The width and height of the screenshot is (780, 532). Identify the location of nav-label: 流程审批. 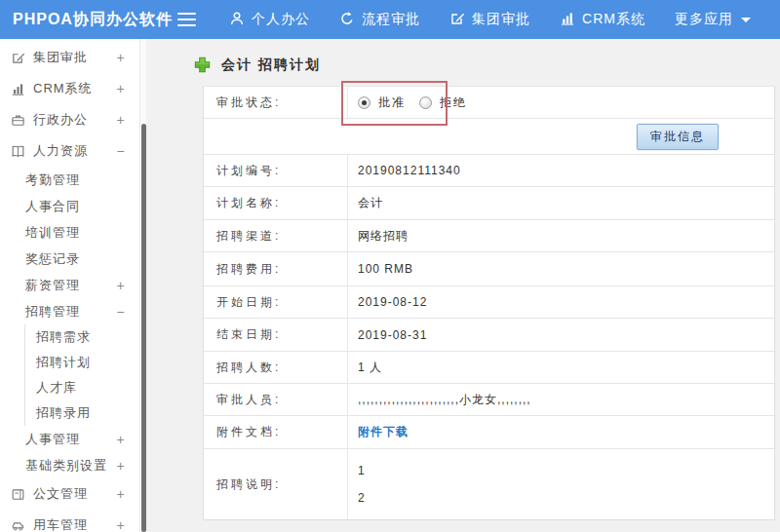
(391, 19).